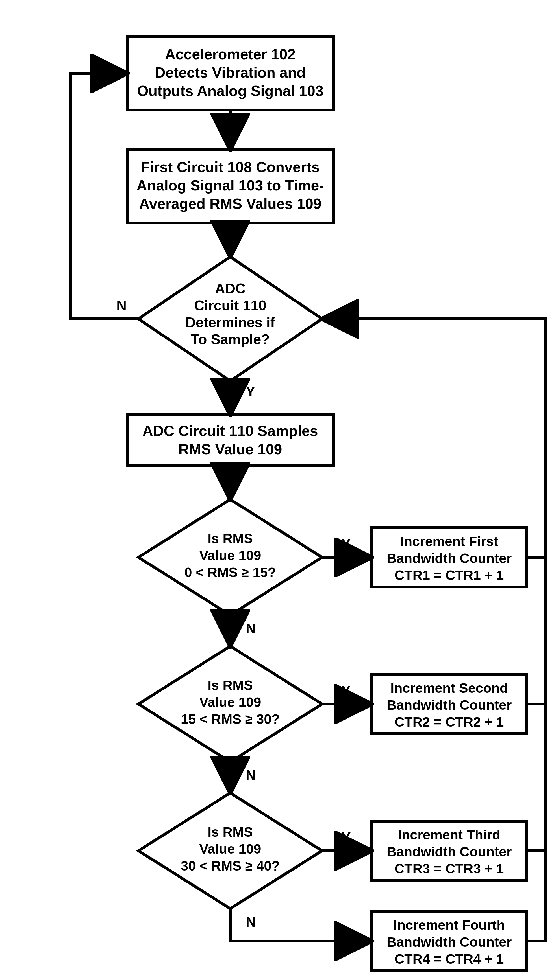 Image resolution: width=554 pixels, height=980 pixels. What do you see at coordinates (230, 719) in the screenshot?
I see `d2-l3: 15 < RMS ≥ 30?` at bounding box center [230, 719].